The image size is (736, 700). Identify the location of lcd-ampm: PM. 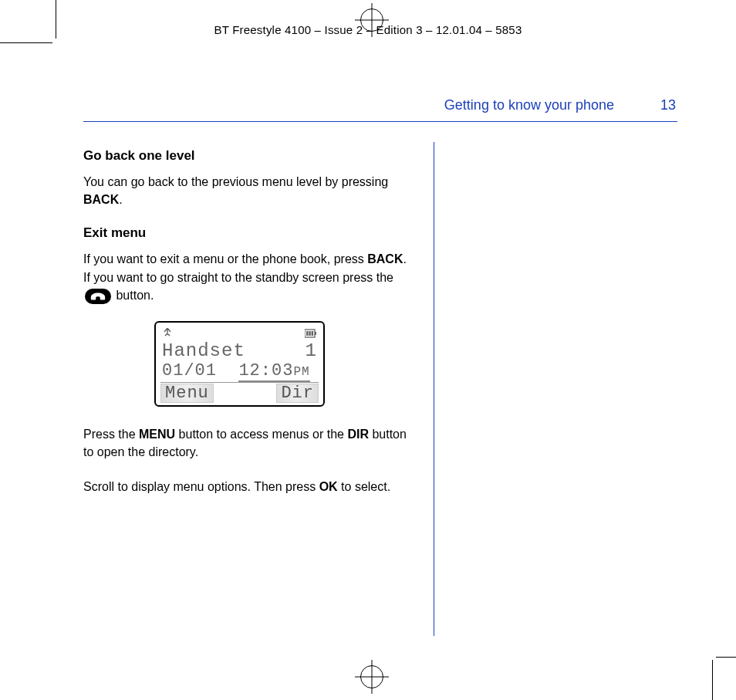
(301, 372).